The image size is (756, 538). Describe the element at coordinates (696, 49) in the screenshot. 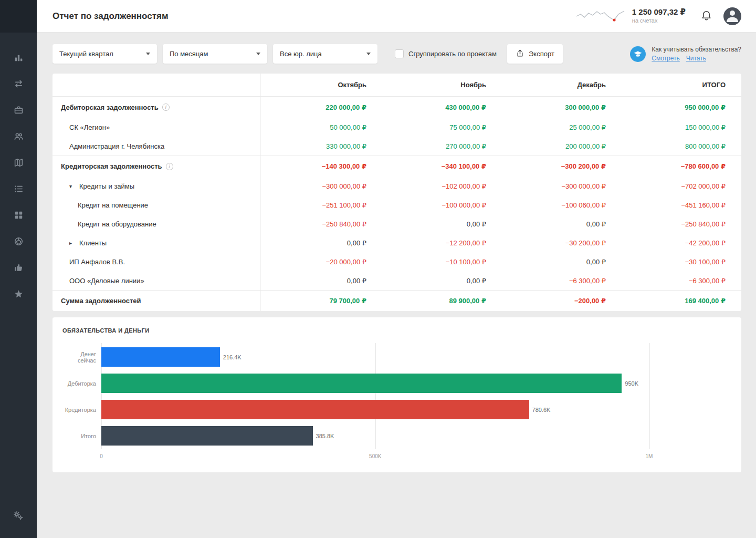

I see `help-question: Как учитывать обязательства?` at that location.